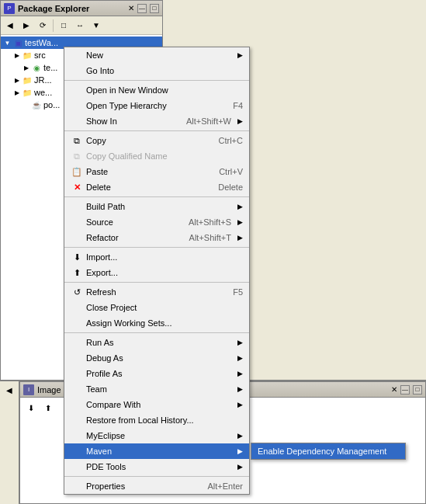 This screenshot has width=426, height=504. Describe the element at coordinates (17, 93) in the screenshot. I see `expand-arrow-we: ▶` at that location.